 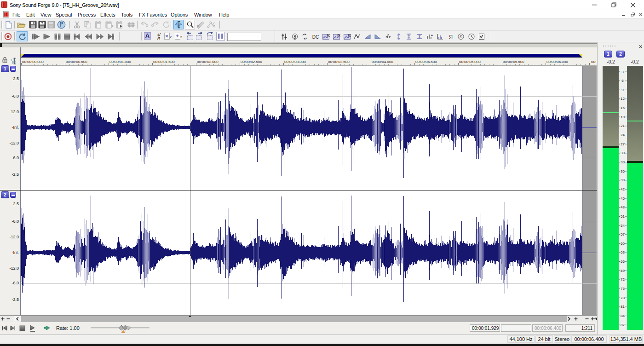 I want to click on svg-text: 8, so click(x=295, y=37).